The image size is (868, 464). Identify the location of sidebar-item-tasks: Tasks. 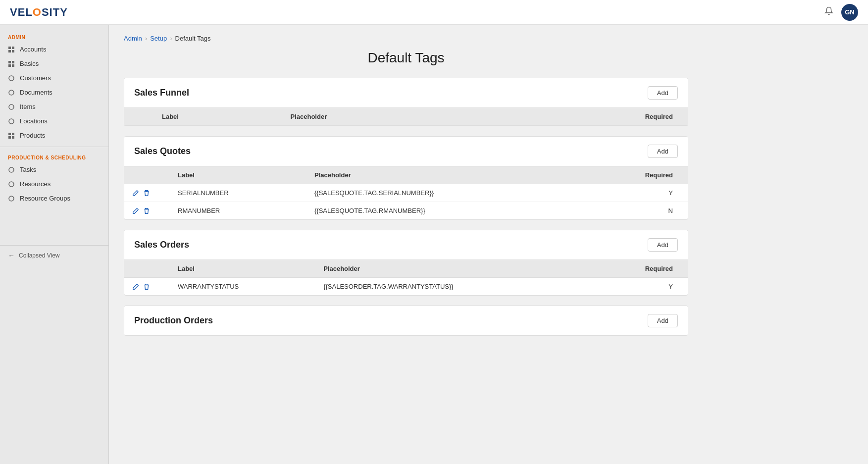
(54, 169).